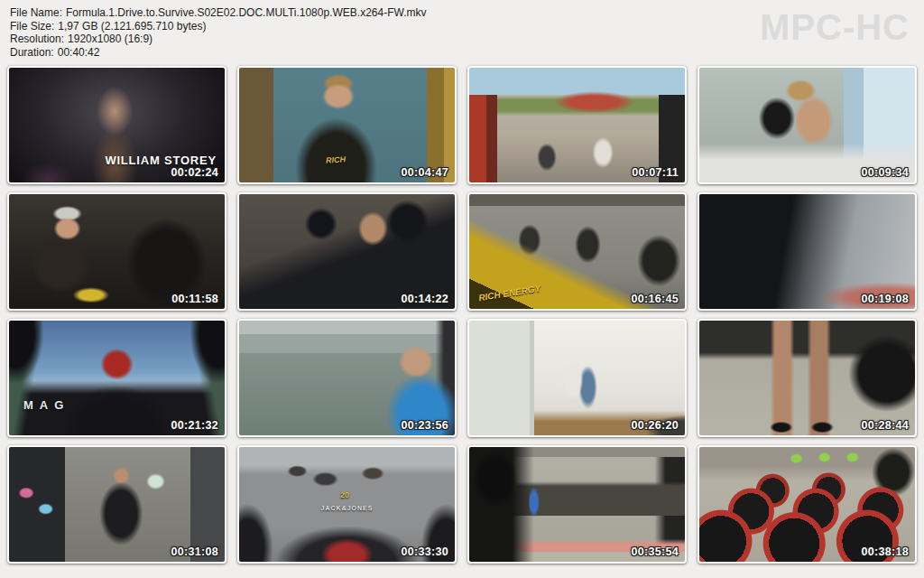 The width and height of the screenshot is (924, 578). What do you see at coordinates (195, 299) in the screenshot?
I see `timestamp-overlay: 00:11:58` at bounding box center [195, 299].